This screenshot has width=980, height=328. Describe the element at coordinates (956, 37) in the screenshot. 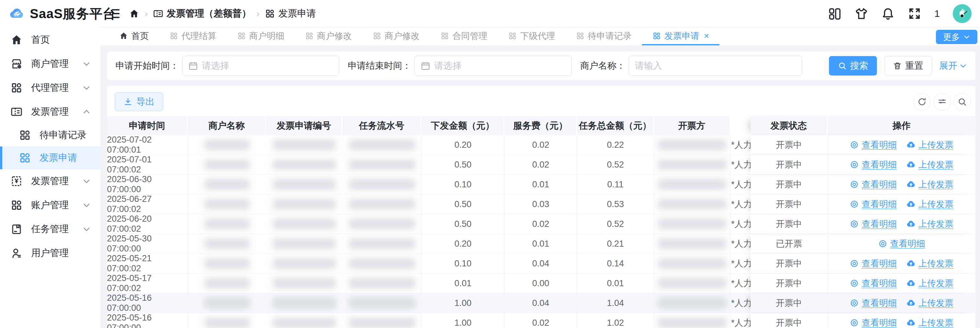

I see `more-tabs-button: 更多` at that location.